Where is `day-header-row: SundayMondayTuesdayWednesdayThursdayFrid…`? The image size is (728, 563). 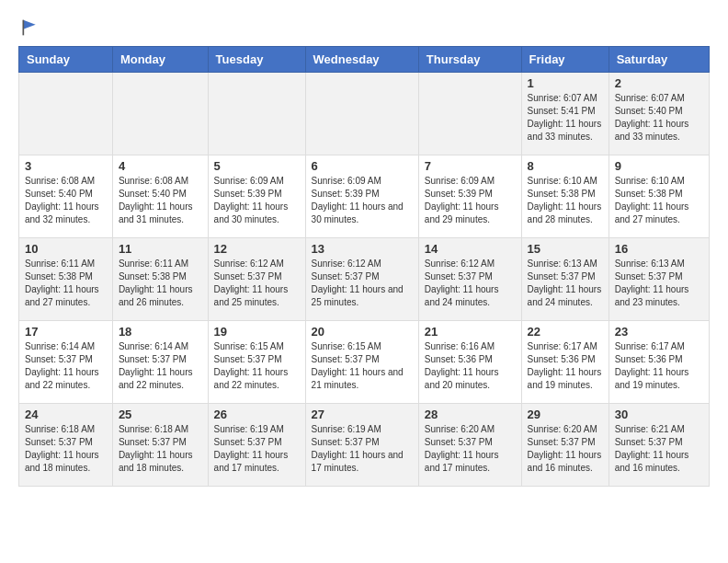
day-header-row: SundayMondayTuesdayWednesdayThursdayFrid… is located at coordinates (364, 60).